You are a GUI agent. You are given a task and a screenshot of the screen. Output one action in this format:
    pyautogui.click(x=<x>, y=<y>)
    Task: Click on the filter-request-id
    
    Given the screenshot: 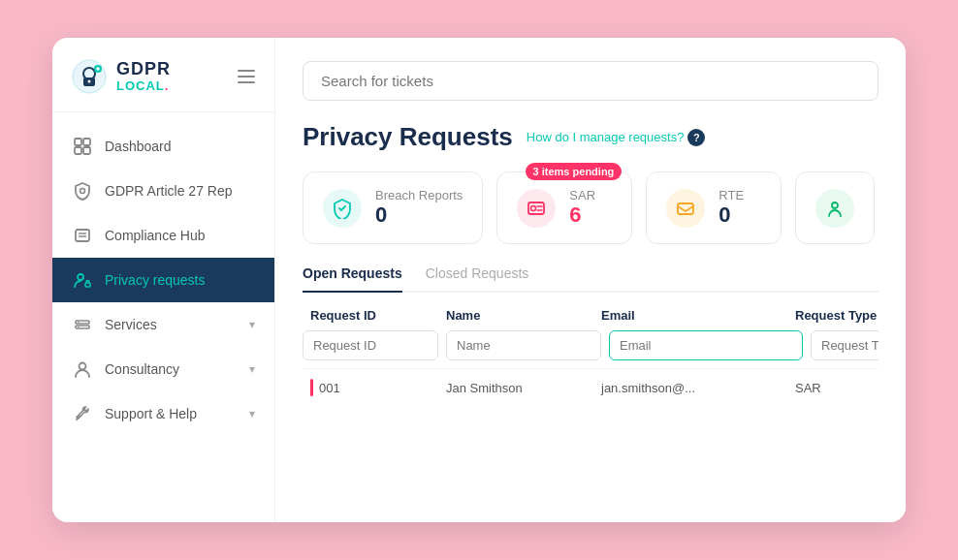 What is the action you would take?
    pyautogui.click(x=370, y=345)
    